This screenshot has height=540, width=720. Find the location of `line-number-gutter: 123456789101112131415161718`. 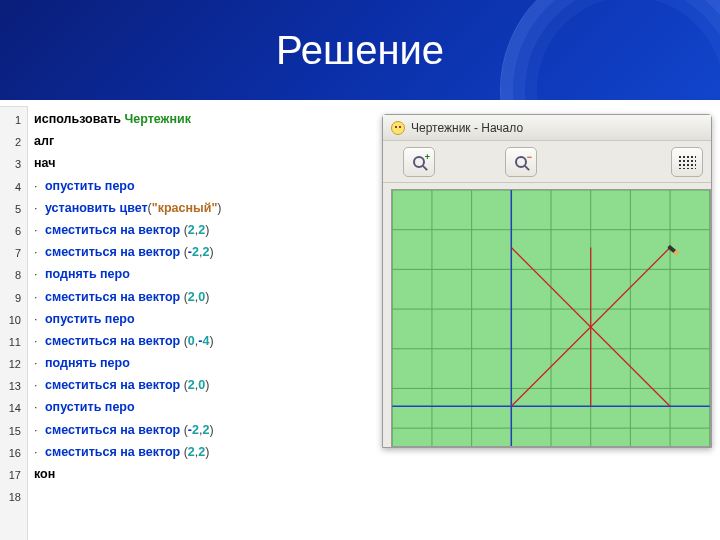

line-number-gutter: 123456789101112131415161718 is located at coordinates (14, 323).